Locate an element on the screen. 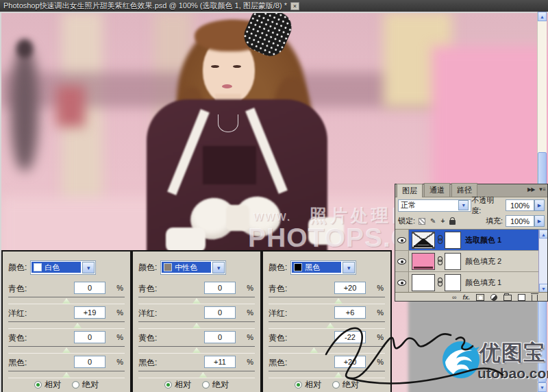  new-group-icon is located at coordinates (508, 297).